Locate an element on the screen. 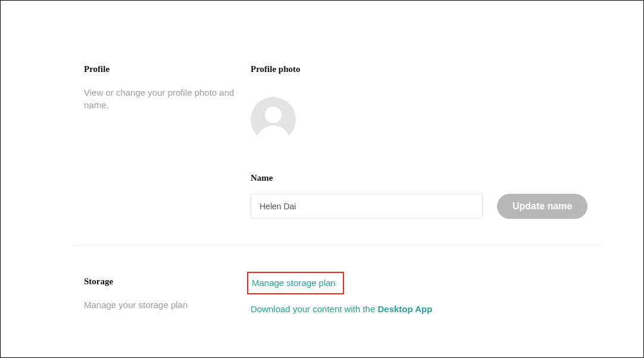 This screenshot has width=644, height=358. highlight-box: Manage storage plan is located at coordinates (295, 283).